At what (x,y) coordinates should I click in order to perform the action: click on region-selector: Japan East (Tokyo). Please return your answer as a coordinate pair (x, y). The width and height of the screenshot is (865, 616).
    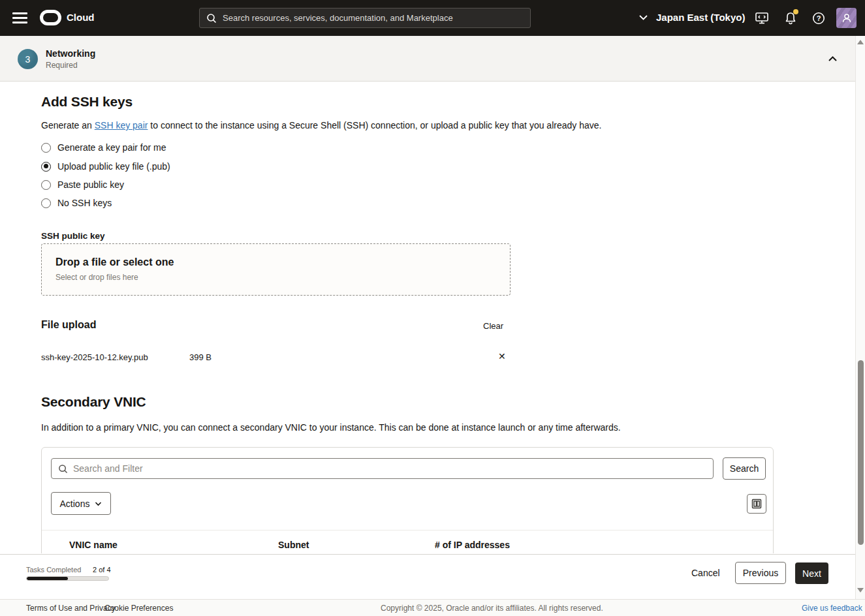
    Looking at the image, I should click on (700, 17).